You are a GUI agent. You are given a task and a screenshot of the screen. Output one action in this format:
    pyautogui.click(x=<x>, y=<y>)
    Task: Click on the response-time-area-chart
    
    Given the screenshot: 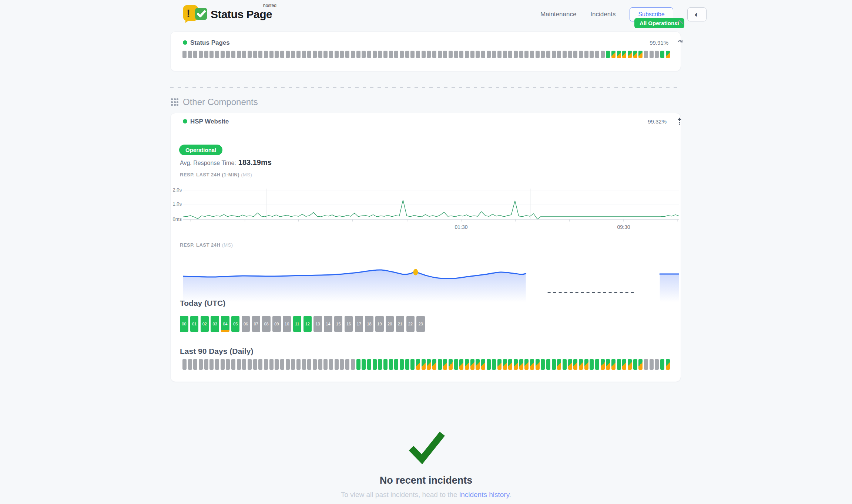 What is the action you would take?
    pyautogui.click(x=431, y=282)
    